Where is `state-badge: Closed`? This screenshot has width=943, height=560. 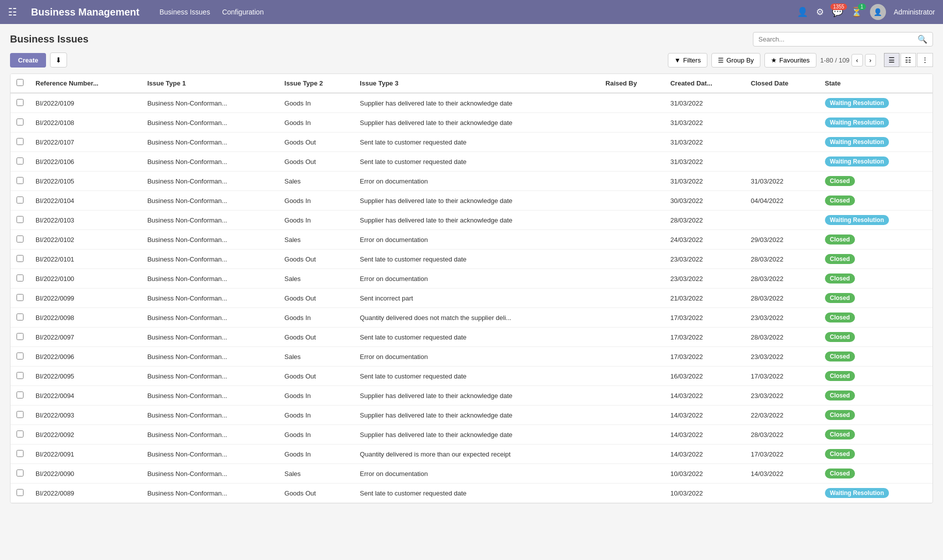 state-badge: Closed is located at coordinates (840, 278).